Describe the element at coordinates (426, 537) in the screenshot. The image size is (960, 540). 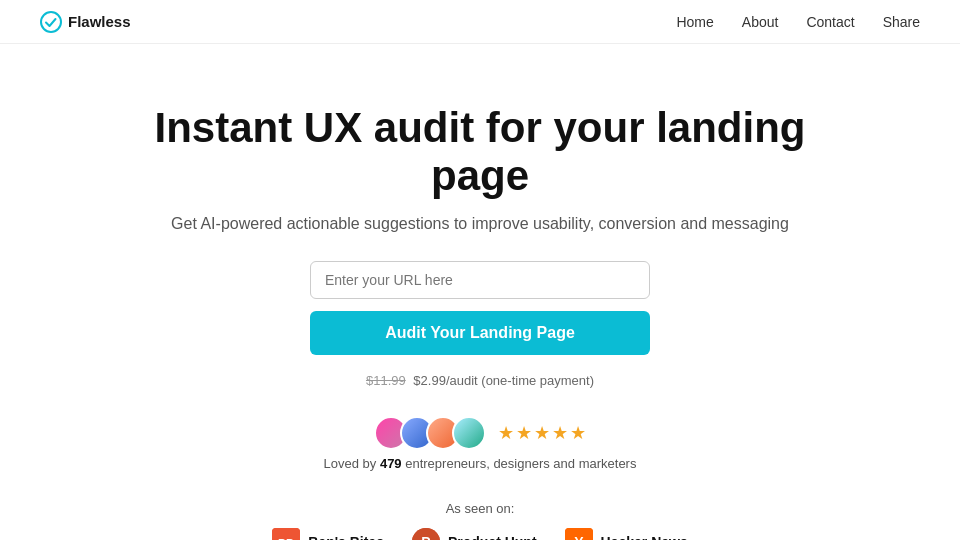
I see `svg-text: P` at that location.